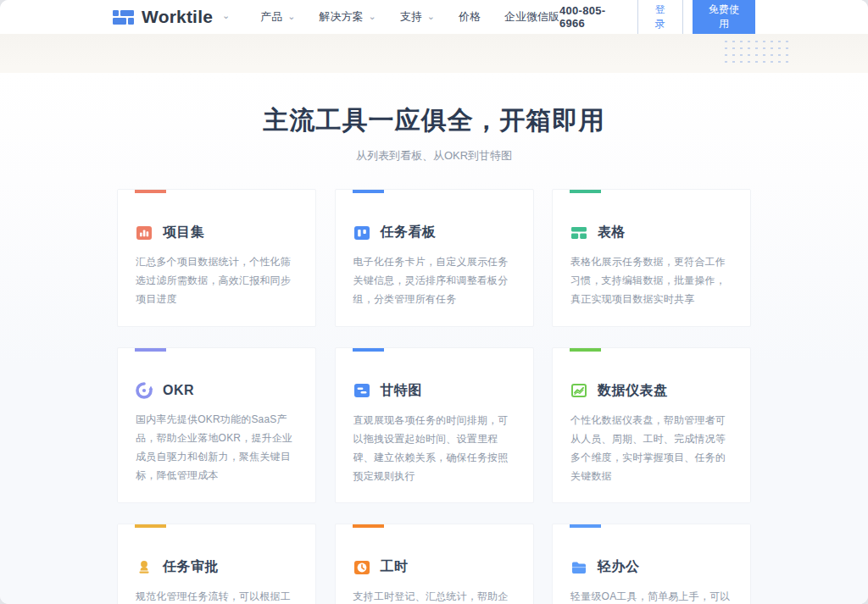  I want to click on main-navigation: 产品⌄解决方案⌄支持⌄价格企业微信版, so click(410, 17).